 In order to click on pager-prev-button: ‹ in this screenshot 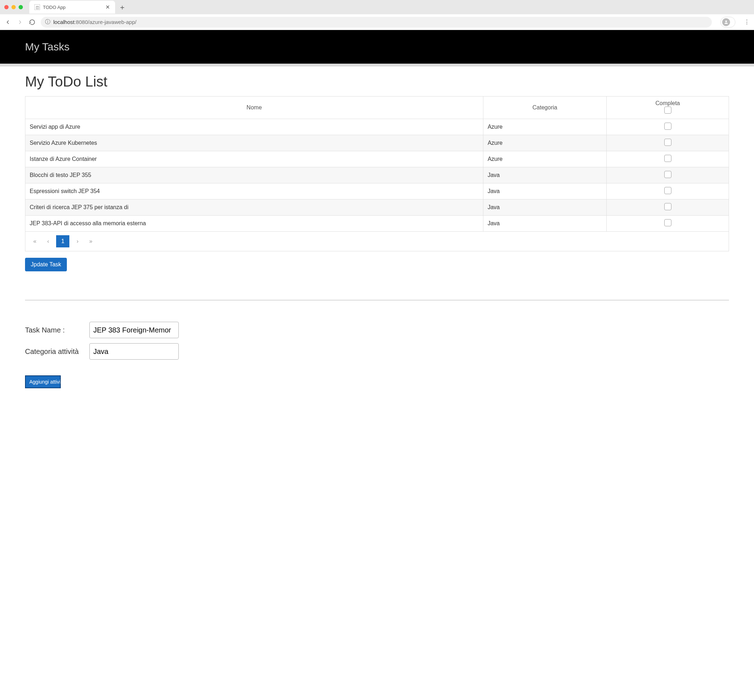, I will do `click(48, 241)`.